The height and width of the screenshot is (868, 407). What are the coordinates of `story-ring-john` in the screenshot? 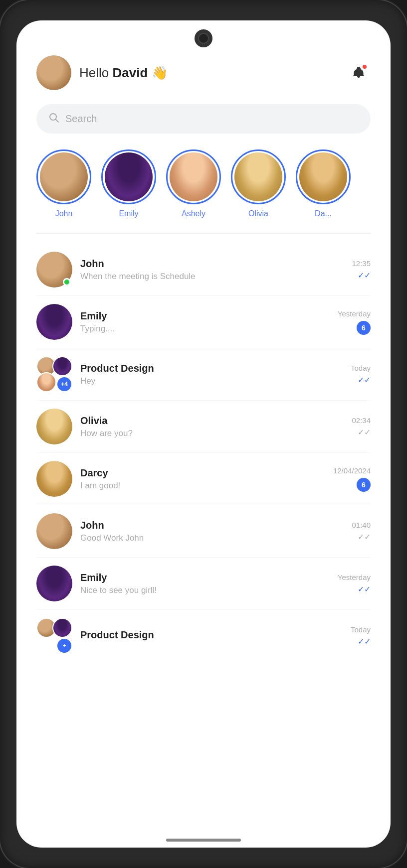 It's located at (64, 177).